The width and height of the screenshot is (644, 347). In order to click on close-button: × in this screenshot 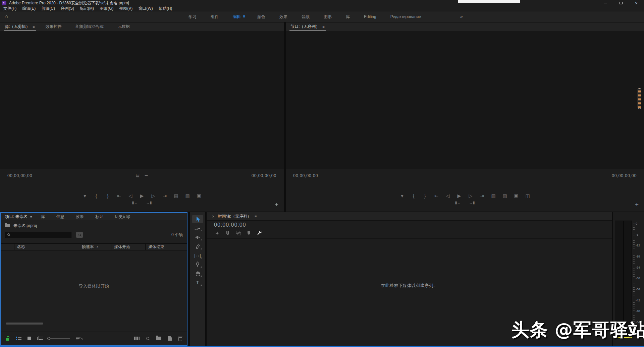, I will do `click(636, 3)`.